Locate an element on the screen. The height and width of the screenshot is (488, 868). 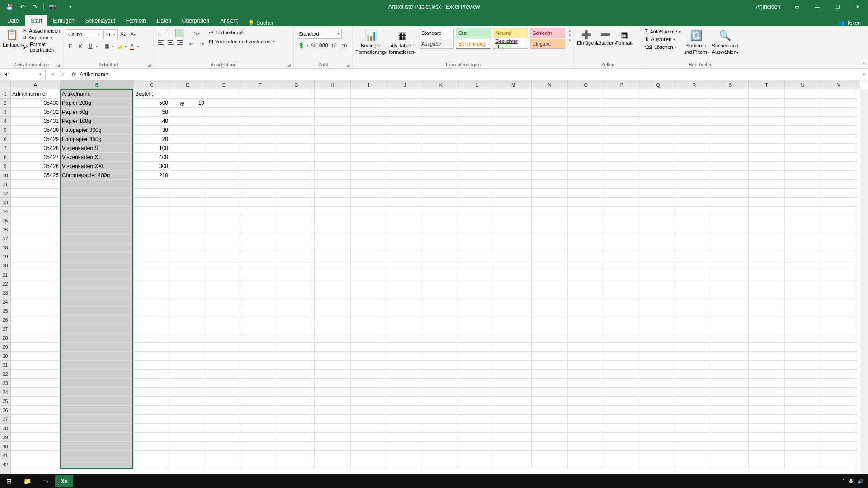
column-header: V is located at coordinates (839, 85).